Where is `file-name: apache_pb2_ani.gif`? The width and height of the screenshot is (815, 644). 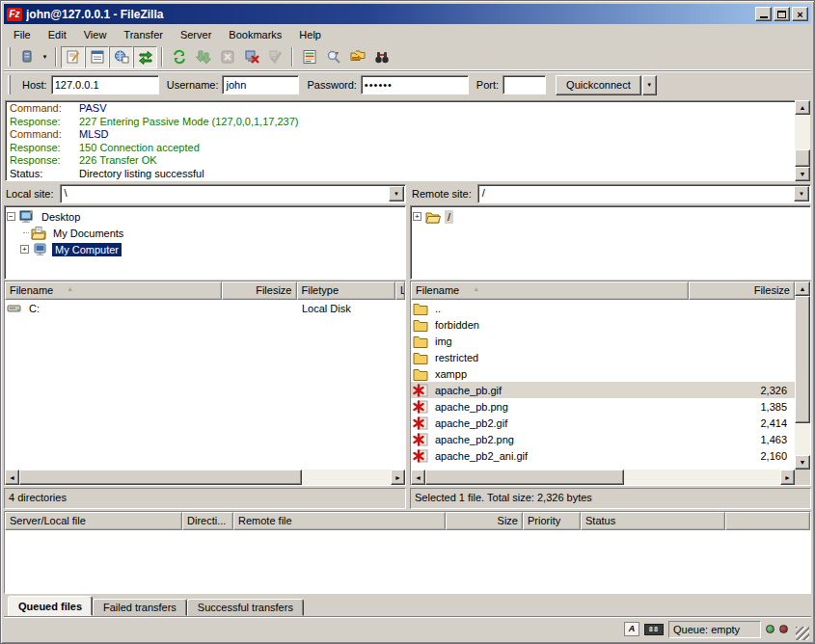
file-name: apache_pb2_ani.gif is located at coordinates (559, 456).